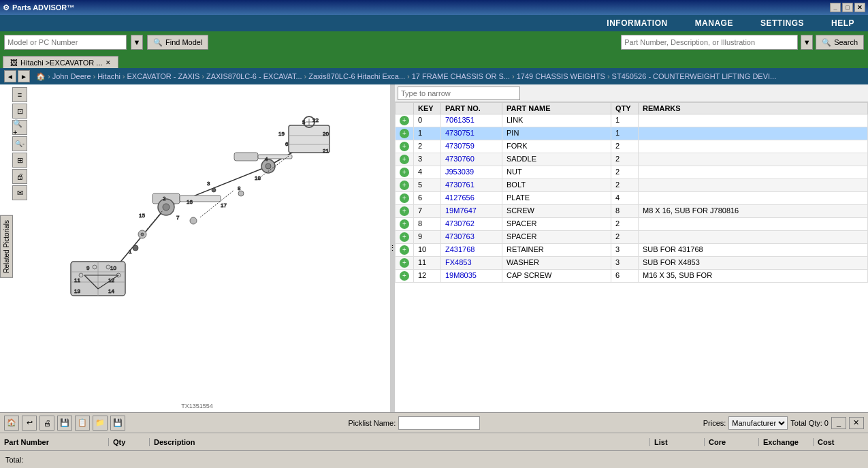 This screenshot has height=468, width=868. Describe the element at coordinates (24, 76) in the screenshot. I see `nav-forward-button: ►` at that location.